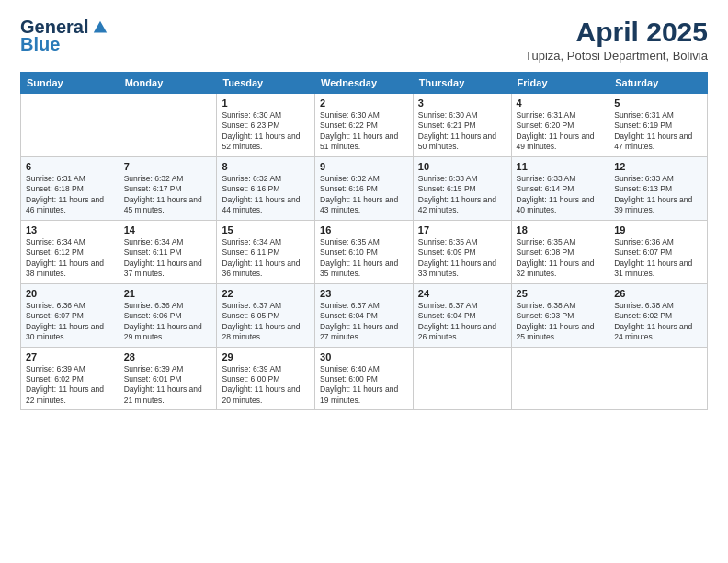  What do you see at coordinates (364, 252) in the screenshot?
I see `week-row-3: 13Sunrise: 6:34 AM Sunset: 6:12 PM Dayli…` at bounding box center [364, 252].